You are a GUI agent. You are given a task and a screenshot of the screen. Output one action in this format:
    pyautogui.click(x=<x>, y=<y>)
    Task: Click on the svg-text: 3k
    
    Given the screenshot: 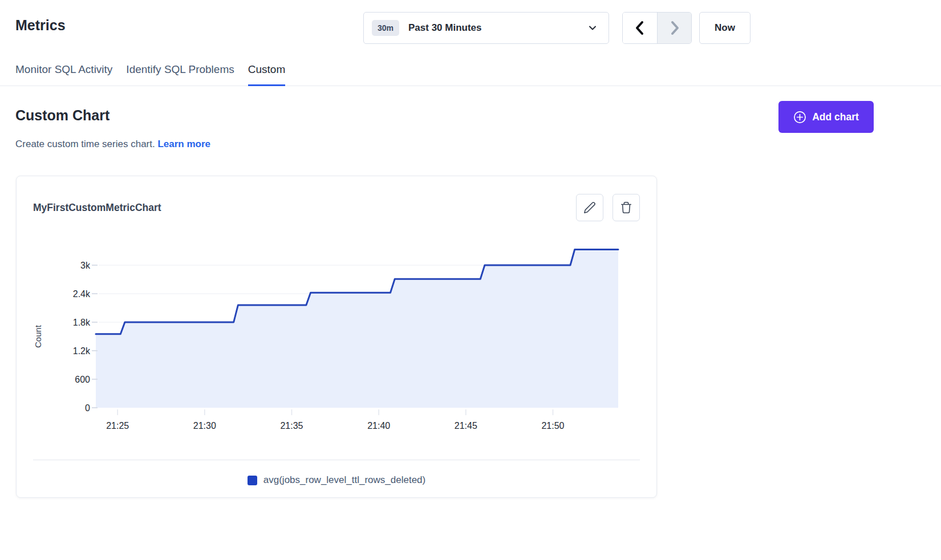 What is the action you would take?
    pyautogui.click(x=86, y=266)
    